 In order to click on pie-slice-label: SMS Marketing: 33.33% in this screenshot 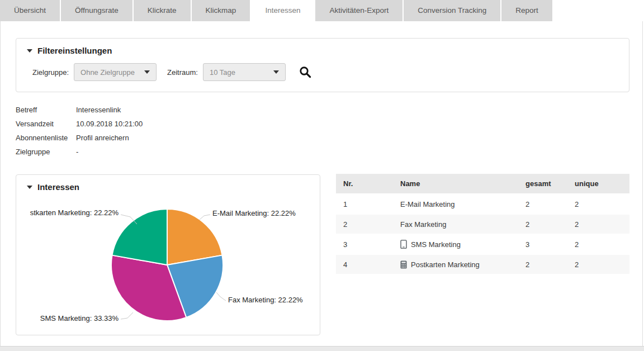, I will do `click(79, 319)`.